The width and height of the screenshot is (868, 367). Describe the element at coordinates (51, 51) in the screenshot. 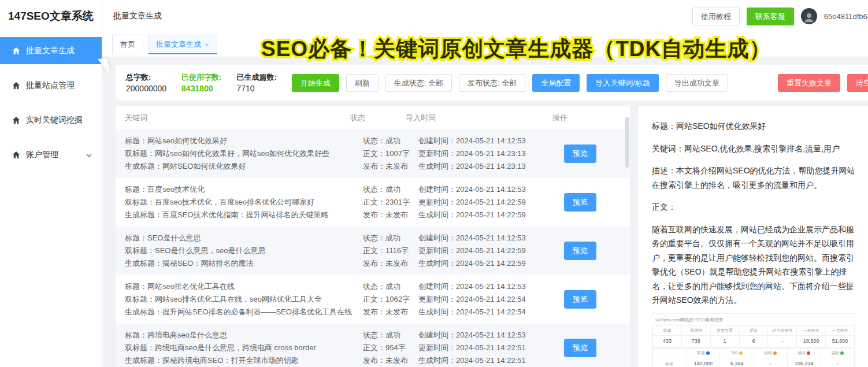

I see `sidebar-item-batch-article: 批量文章生成` at that location.